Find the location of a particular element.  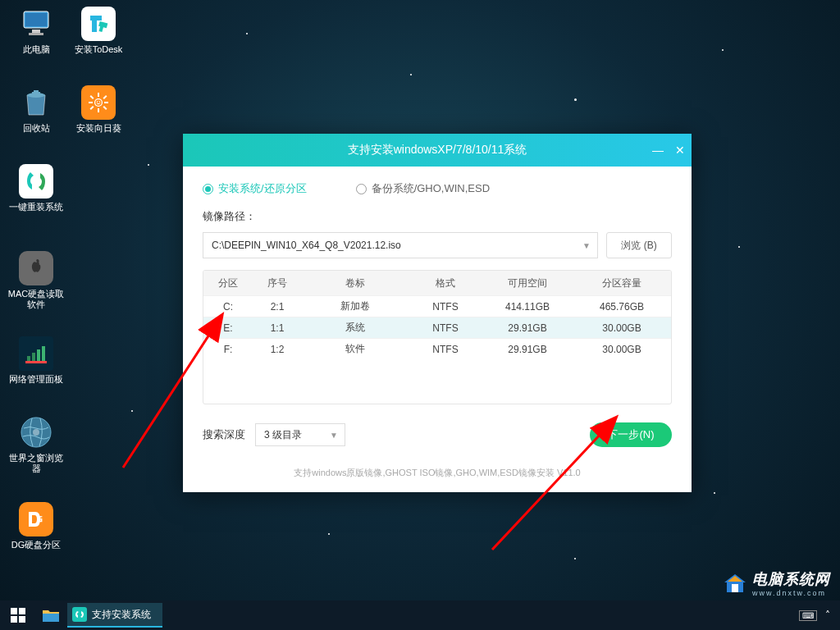

desktop-icon-recycle-bin: 回收站 is located at coordinates (36, 110).